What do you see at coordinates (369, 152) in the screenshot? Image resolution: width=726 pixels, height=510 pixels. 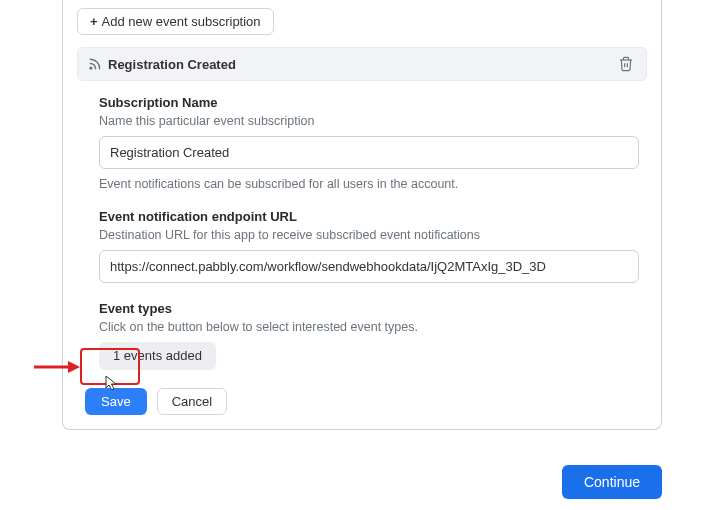 I see `subscription-name-input` at bounding box center [369, 152].